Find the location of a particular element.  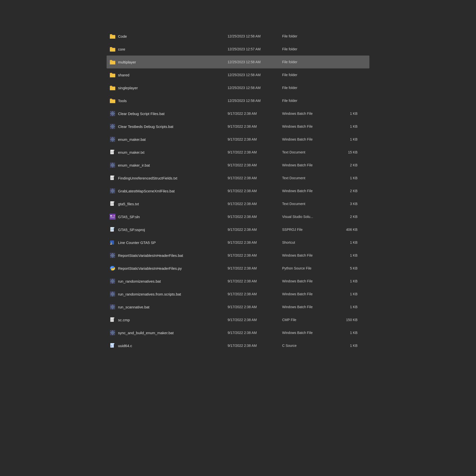

file-row: singleplayer 12/25/2023 12:58 AM File fo… is located at coordinates (238, 88).